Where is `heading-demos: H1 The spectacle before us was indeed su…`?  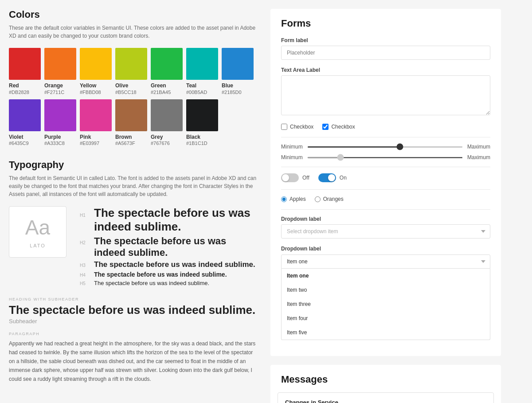
heading-demos: H1 The spectacle before us was indeed su… is located at coordinates (168, 247).